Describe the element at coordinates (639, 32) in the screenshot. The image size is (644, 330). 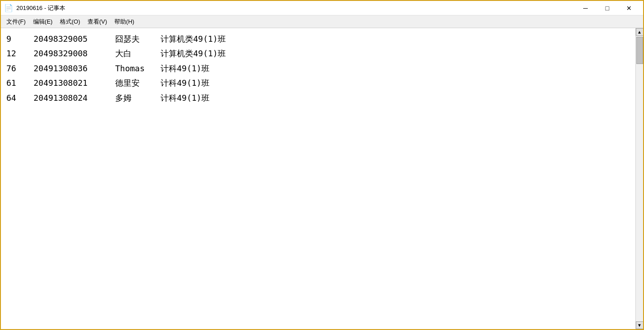
I see `scroll-up-button: ▲` at that location.